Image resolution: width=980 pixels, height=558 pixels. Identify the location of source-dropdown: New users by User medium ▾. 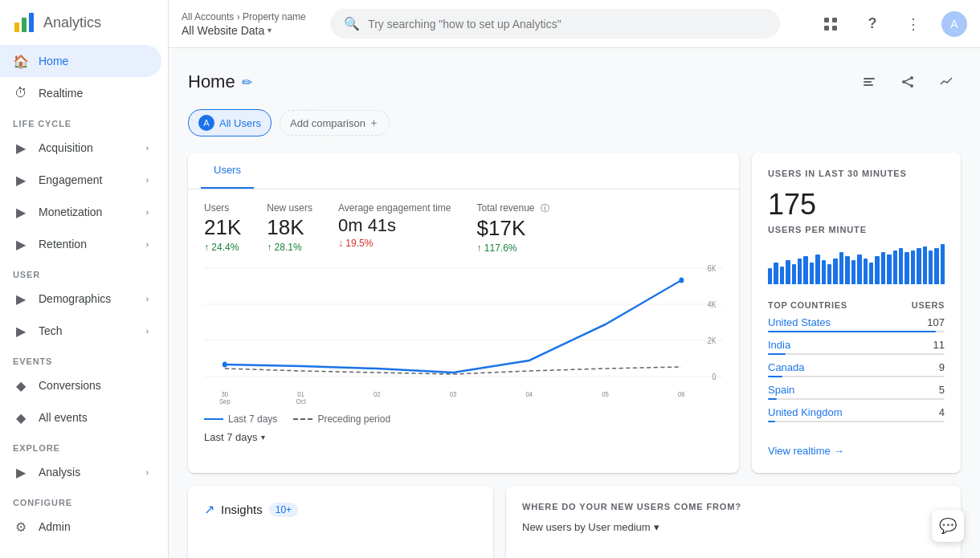
(733, 527).